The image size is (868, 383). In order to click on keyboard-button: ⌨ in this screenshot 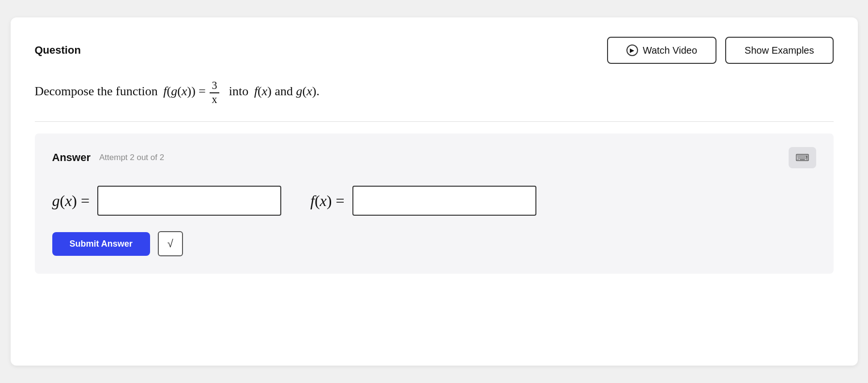, I will do `click(803, 158)`.